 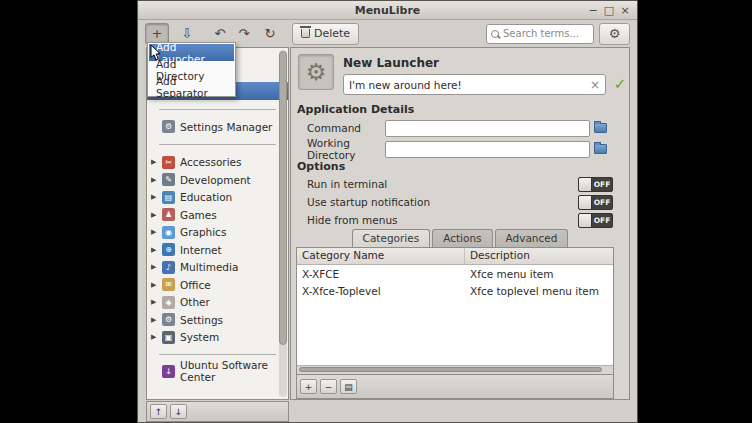 I want to click on startup-notification-row: Use startup notification OFF, so click(x=455, y=202).